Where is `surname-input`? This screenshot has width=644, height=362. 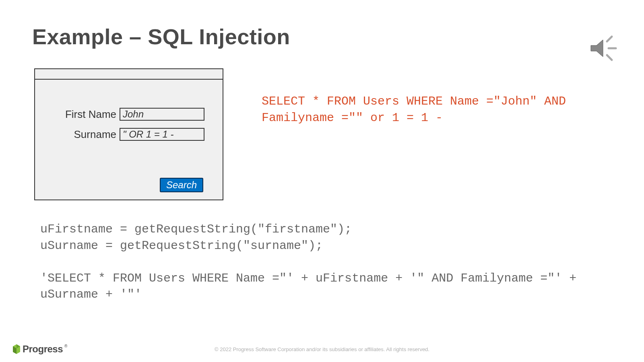 surname-input is located at coordinates (162, 134).